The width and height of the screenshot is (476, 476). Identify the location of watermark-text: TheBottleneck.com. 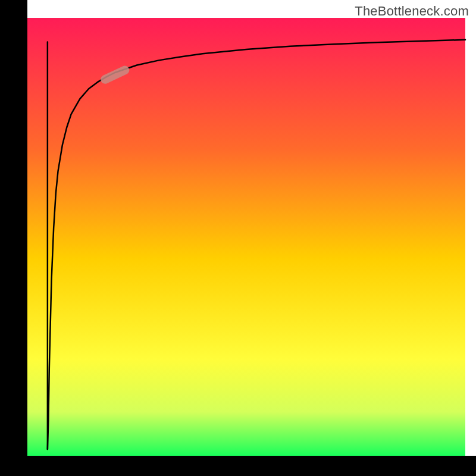
(412, 11).